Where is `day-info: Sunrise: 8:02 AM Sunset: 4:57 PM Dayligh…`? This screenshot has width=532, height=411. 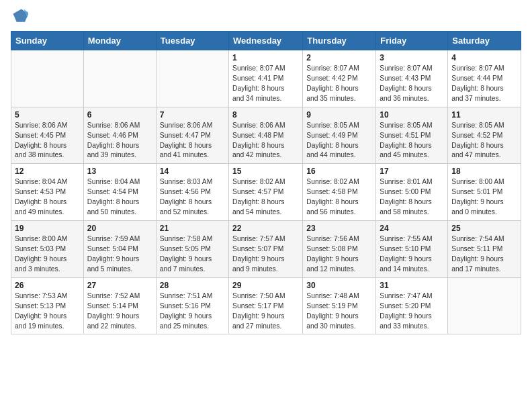 day-info: Sunrise: 8:02 AM Sunset: 4:57 PM Dayligh… is located at coordinates (266, 197).